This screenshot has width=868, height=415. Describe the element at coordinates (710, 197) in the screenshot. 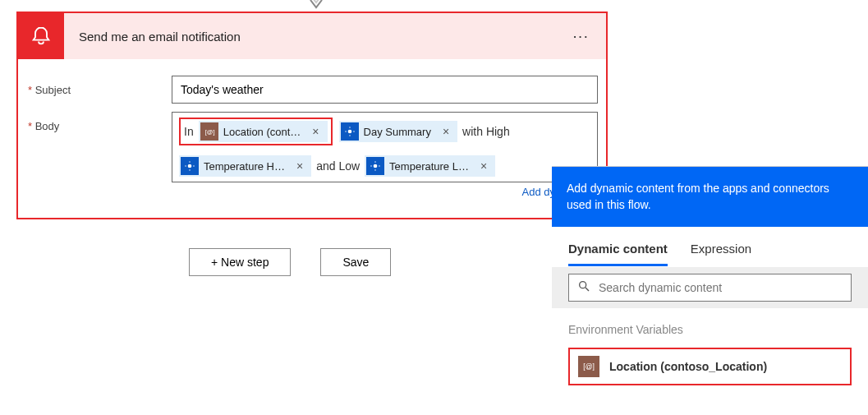

I see `dynamic-content-hint: Add dynamic content from the apps and co…` at that location.